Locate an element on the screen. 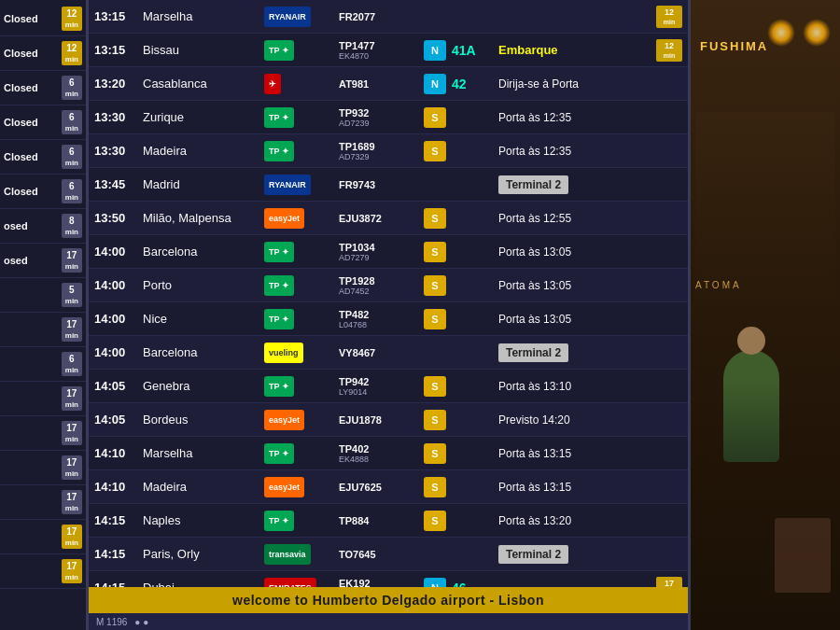 This screenshot has height=630, width=840. gate-num-2: 42 is located at coordinates (459, 84).